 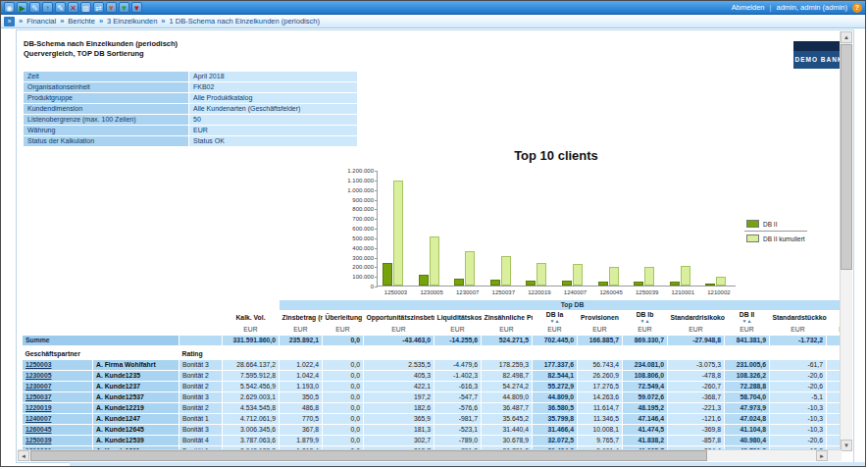 I want to click on breadcrumb: »Financial»Berichte»3 Einzelkunden»1 DB-…, so click(x=169, y=22).